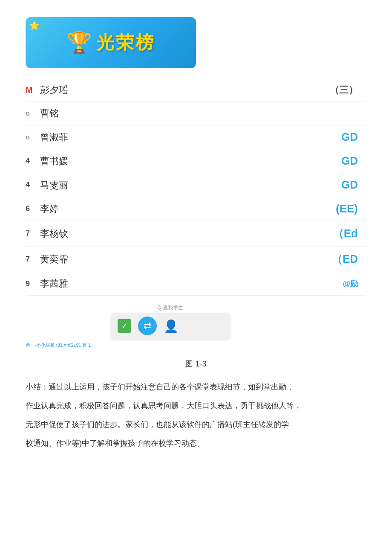 This screenshot has height=555, width=392. What do you see at coordinates (147, 326) in the screenshot?
I see `refresh-button: ⇄` at bounding box center [147, 326].